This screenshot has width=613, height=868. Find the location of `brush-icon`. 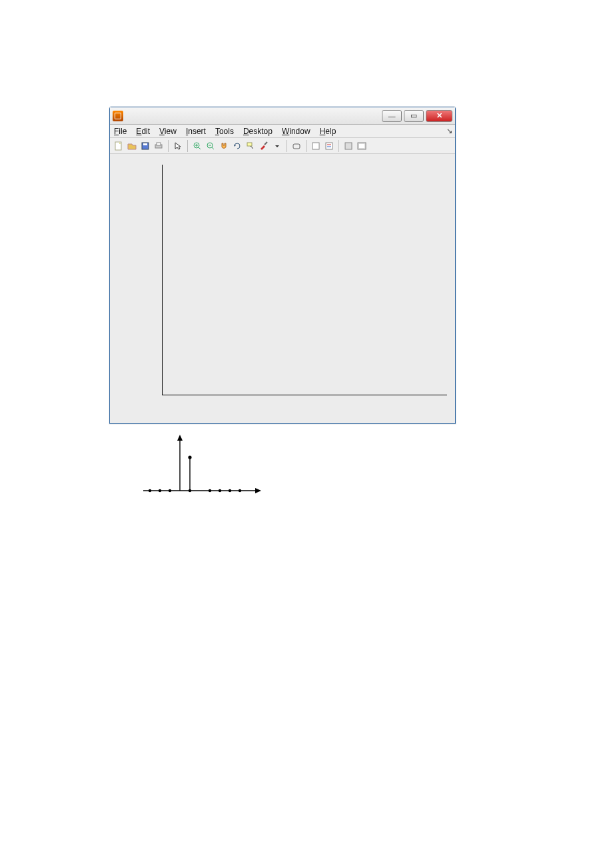

brush-icon is located at coordinates (264, 146).